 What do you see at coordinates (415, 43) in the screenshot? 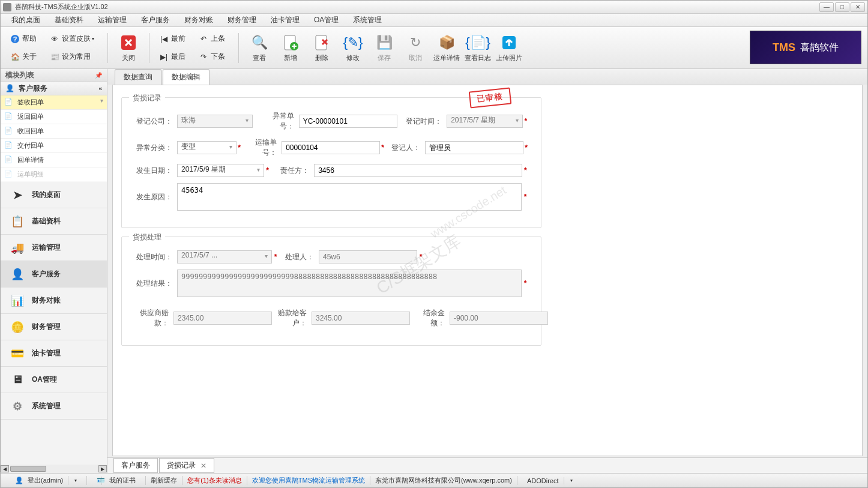
I see `undo-icon: ↻` at bounding box center [415, 43].